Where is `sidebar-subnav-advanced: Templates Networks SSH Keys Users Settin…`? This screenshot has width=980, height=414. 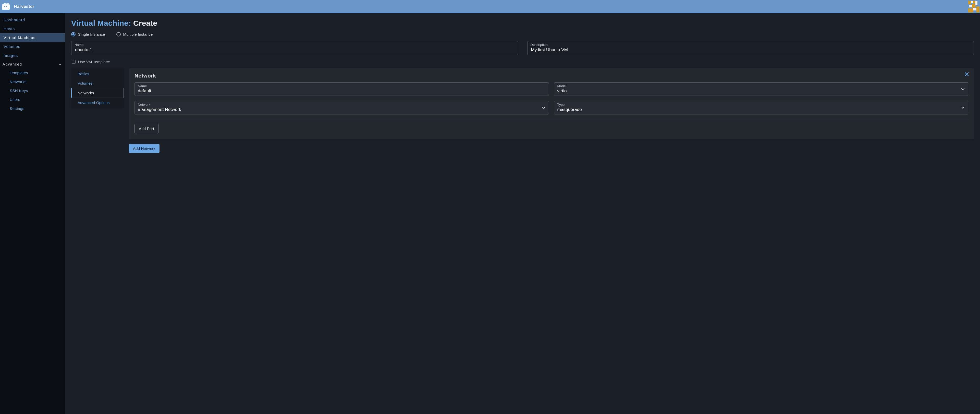 sidebar-subnav-advanced: Templates Networks SSH Keys Users Settin… is located at coordinates (33, 90).